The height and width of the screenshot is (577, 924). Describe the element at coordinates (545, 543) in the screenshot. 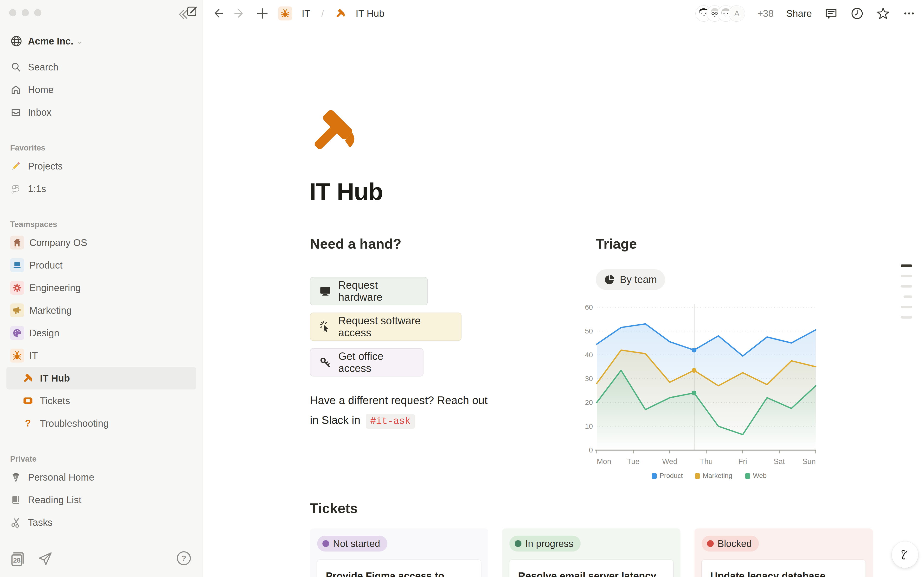

I see `status-badge: In progress` at that location.